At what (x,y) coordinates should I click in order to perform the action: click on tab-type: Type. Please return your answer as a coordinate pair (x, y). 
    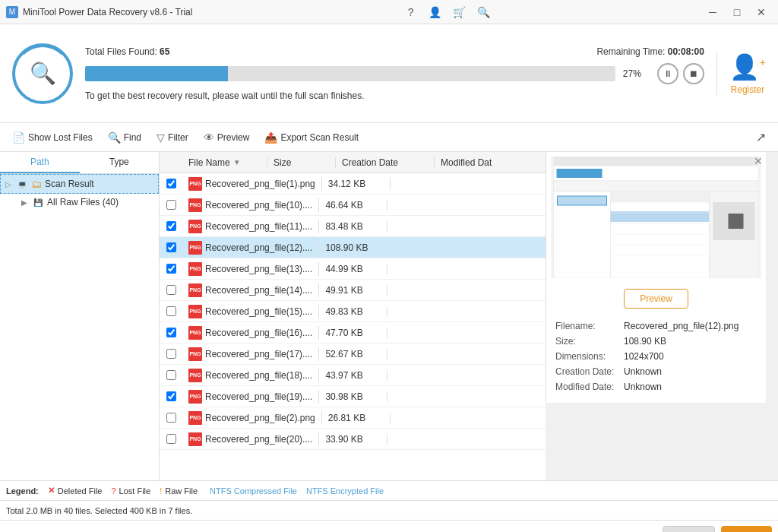
    Looking at the image, I should click on (120, 163).